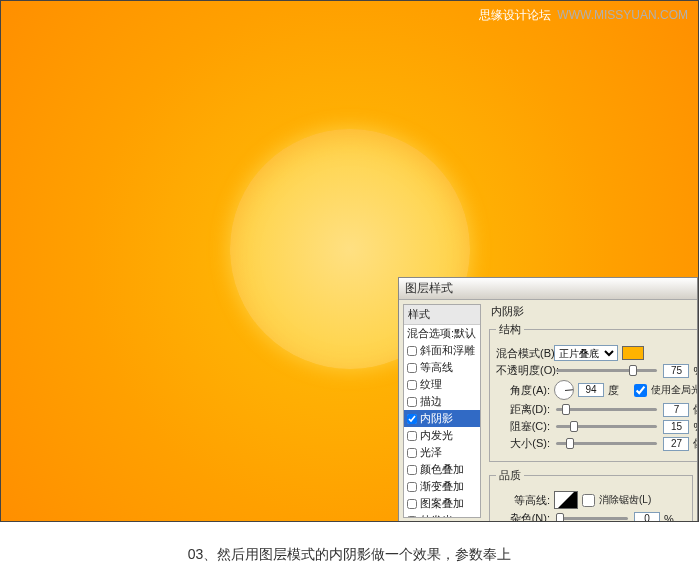 The image size is (700, 583). I want to click on group-structure: 结构 混合模式(B): 正片叠底 不透明度(O): 75 %, so click(593, 392).